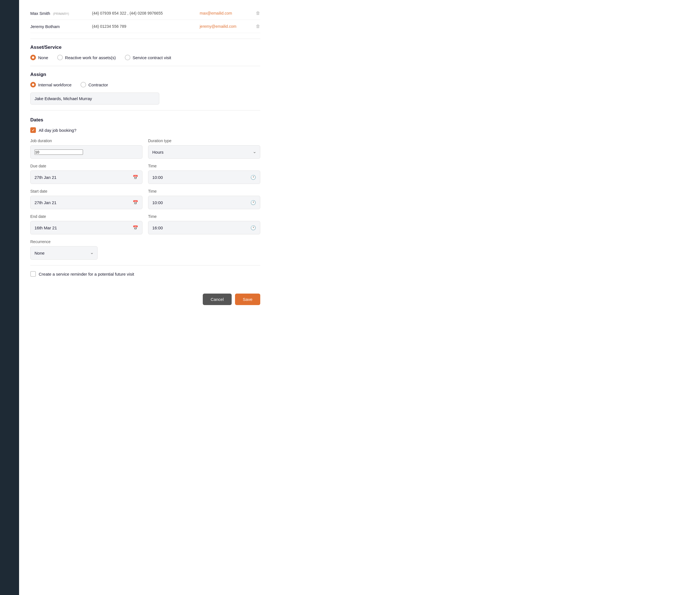  I want to click on recurrence-select: None Daily Weekly Monthly, so click(64, 253).